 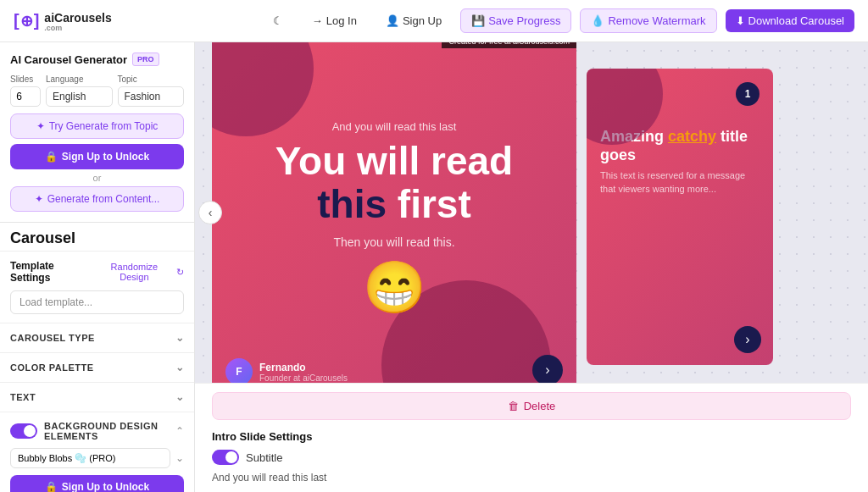 I want to click on logo: [ ⊕ ] aiCarousels .com, so click(x=63, y=21).